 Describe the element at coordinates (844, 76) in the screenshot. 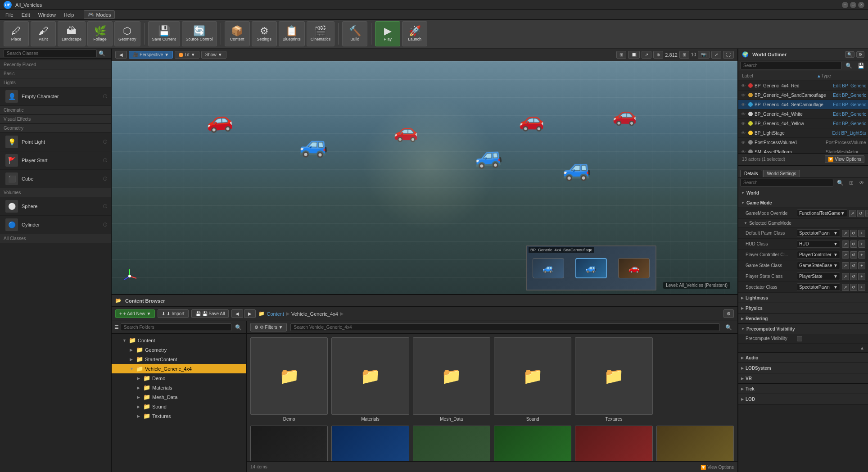

I see `col-type-header: Type` at that location.